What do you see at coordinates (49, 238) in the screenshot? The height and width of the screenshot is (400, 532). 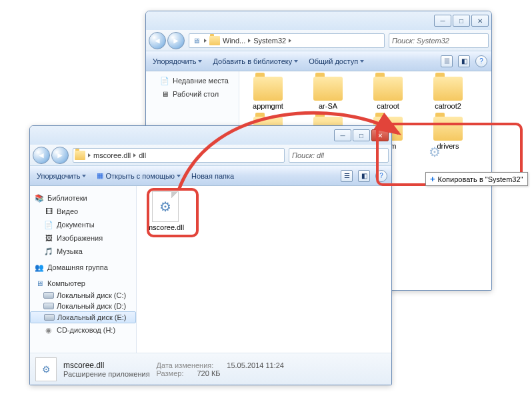 I see `pictures-icon: 🖼` at bounding box center [49, 238].